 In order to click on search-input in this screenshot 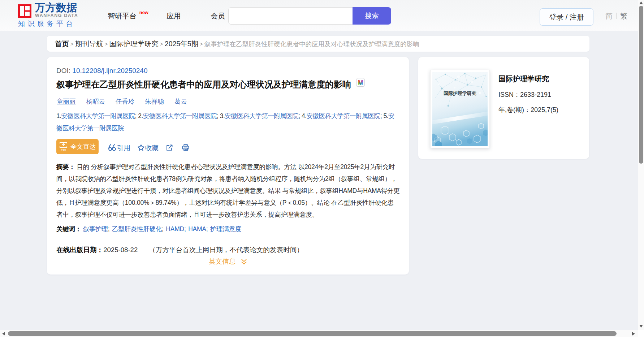, I will do `click(290, 16)`.